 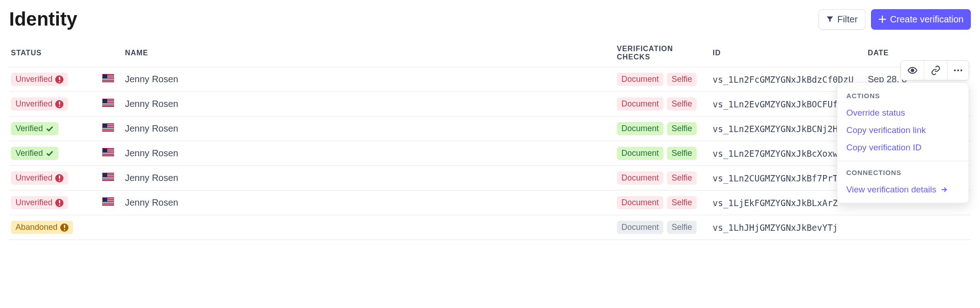 What do you see at coordinates (842, 19) in the screenshot?
I see `filter-button: Filter` at bounding box center [842, 19].